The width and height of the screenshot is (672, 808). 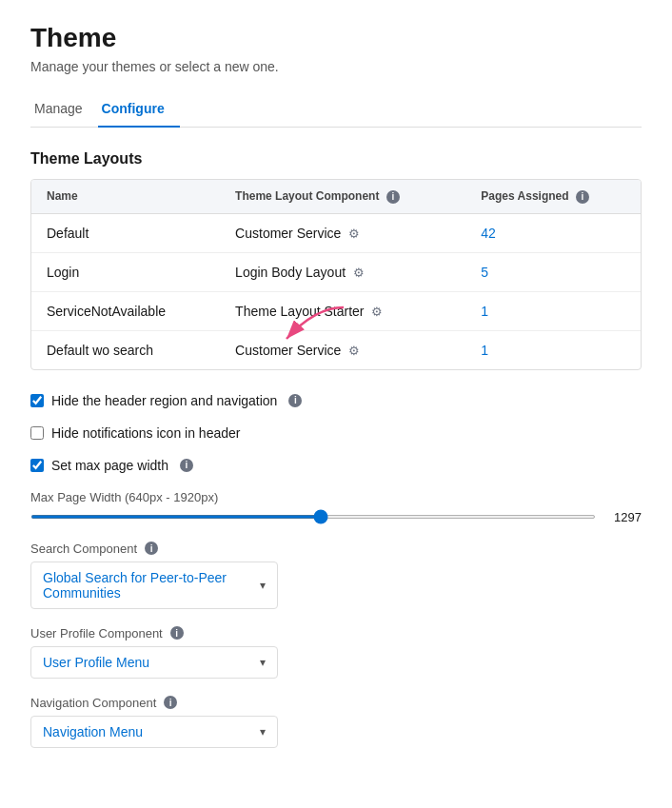 What do you see at coordinates (583, 197) in the screenshot?
I see `pages-info-icon: i` at bounding box center [583, 197].